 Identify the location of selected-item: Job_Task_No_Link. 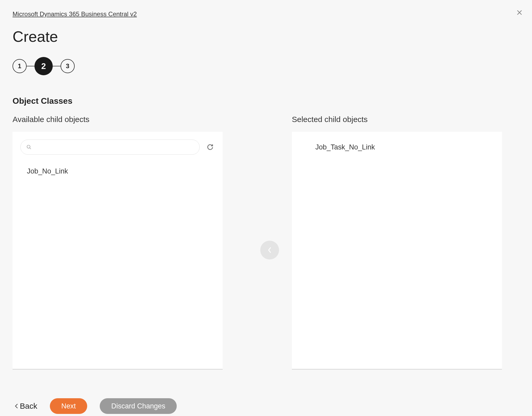
(397, 147).